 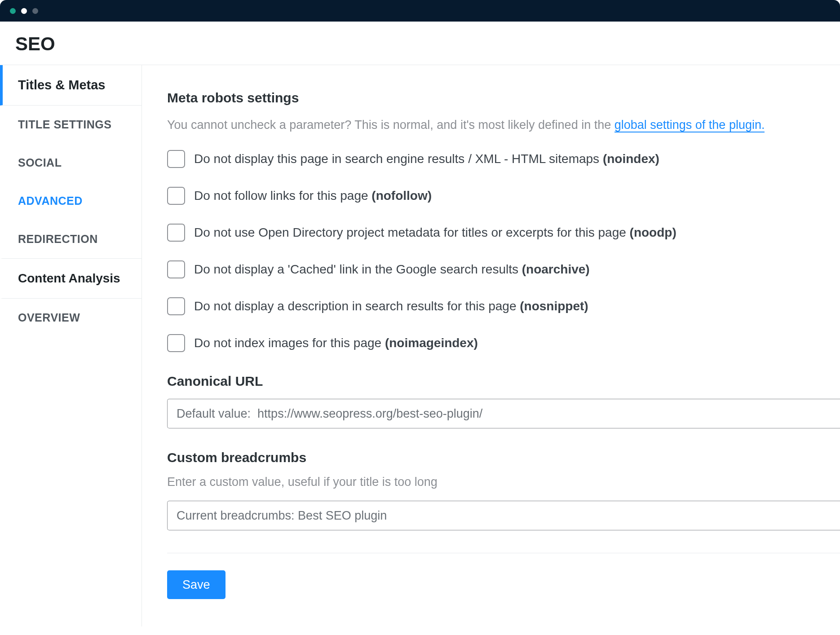 I want to click on checkbox-bold: (noarchive), so click(x=556, y=269).